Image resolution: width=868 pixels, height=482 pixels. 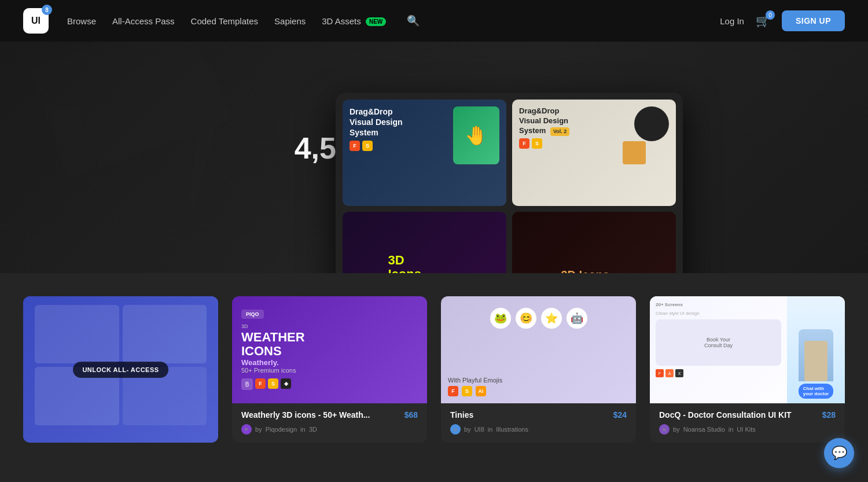 What do you see at coordinates (120, 369) in the screenshot?
I see `bottom-card-img-all-access: UNLOCK ALL- ACCESS` at bounding box center [120, 369].